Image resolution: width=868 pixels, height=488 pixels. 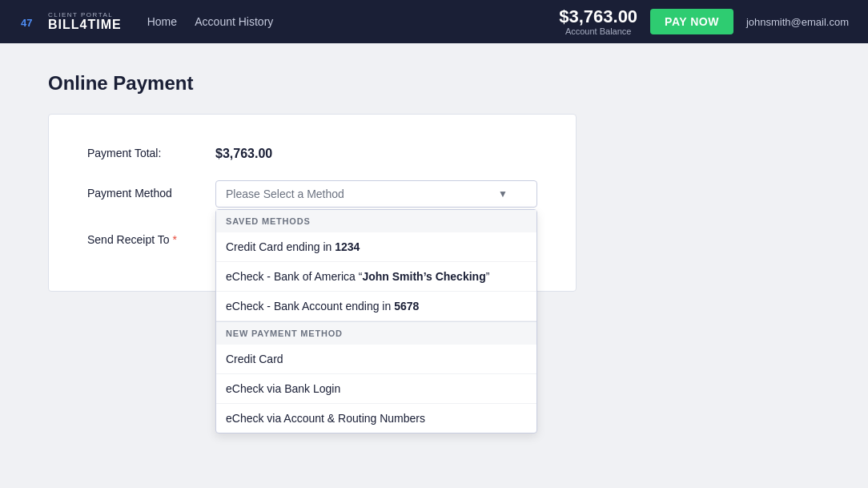 I want to click on app-header: 47 CLIENT PORTAL BILL4TIME Home Account …, so click(x=434, y=22).